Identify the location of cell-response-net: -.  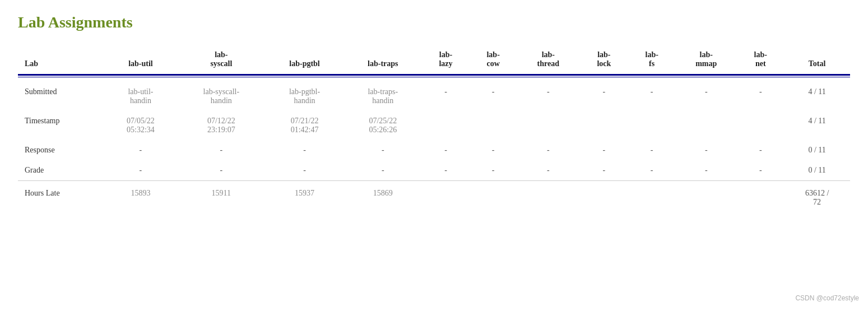
(760, 150).